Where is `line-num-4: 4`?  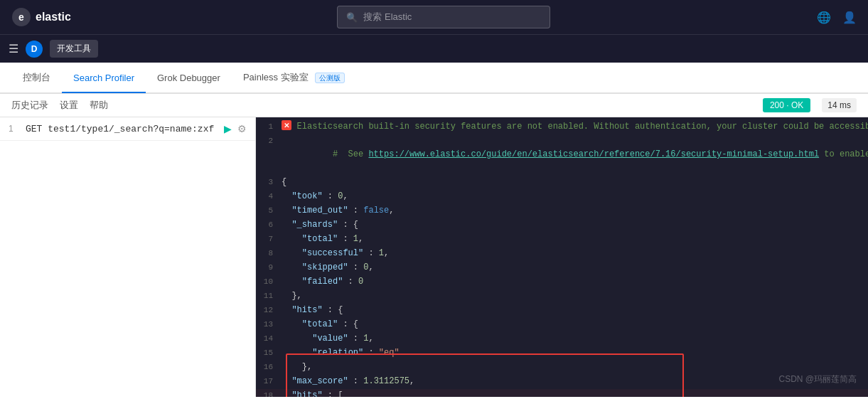
line-num-4: 4 is located at coordinates (272, 196).